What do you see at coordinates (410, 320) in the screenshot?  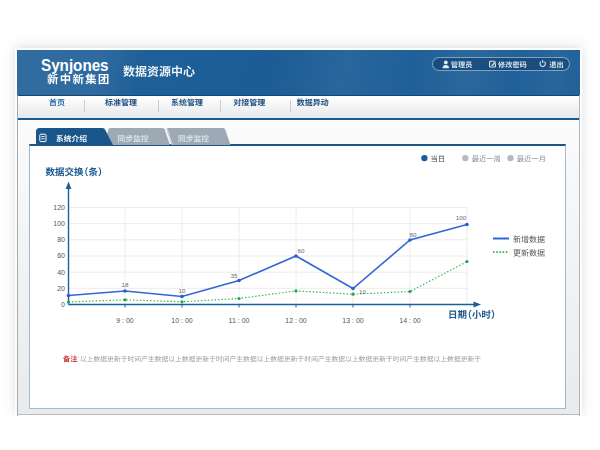 I see `svg-text: 14 : 00` at bounding box center [410, 320].